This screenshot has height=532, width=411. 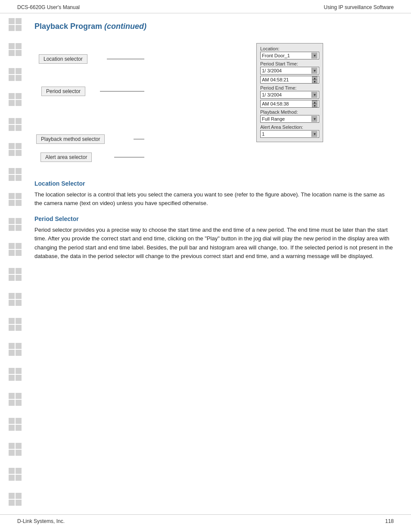 I want to click on diagram-wrapper: Location selector Period selector Playba…, so click(x=127, y=106).